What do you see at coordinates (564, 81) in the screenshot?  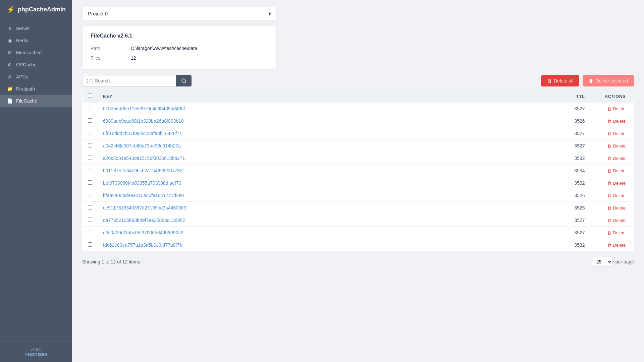 I see `delete-all-label: Delete all` at bounding box center [564, 81].